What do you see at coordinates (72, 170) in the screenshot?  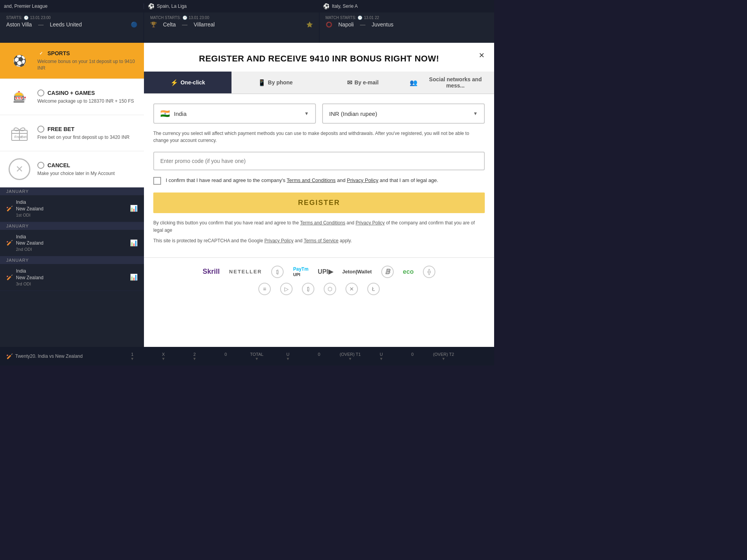 I see `cancel-option: ✕ CANCEL Make your choice later in My Ac…` at bounding box center [72, 170].